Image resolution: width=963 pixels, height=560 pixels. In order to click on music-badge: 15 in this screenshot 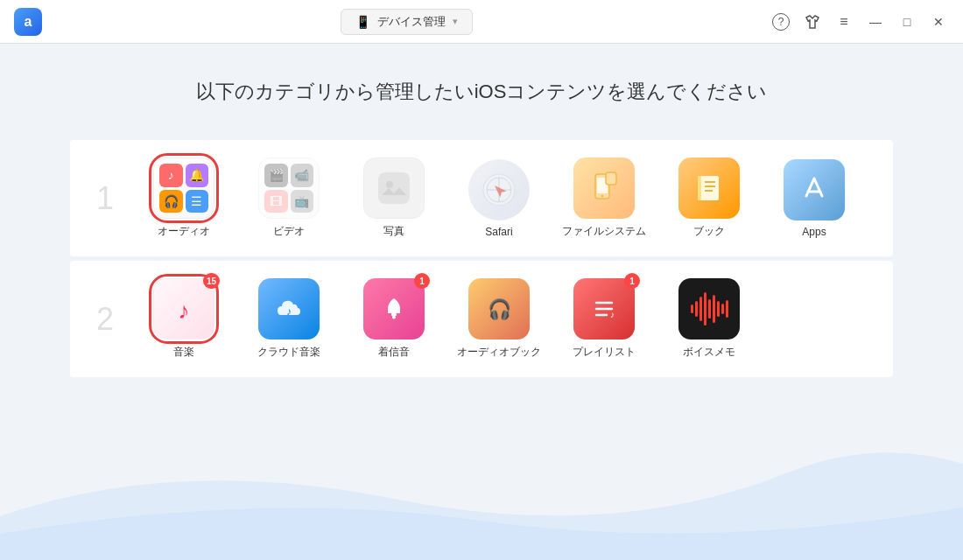, I will do `click(212, 281)`.